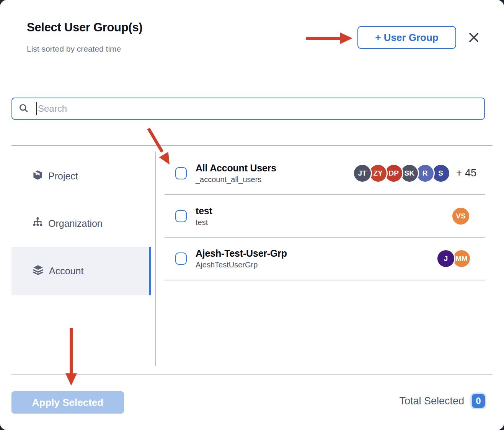 The image size is (504, 430). Describe the element at coordinates (81, 271) in the screenshot. I see `tab-account: Account` at that location.